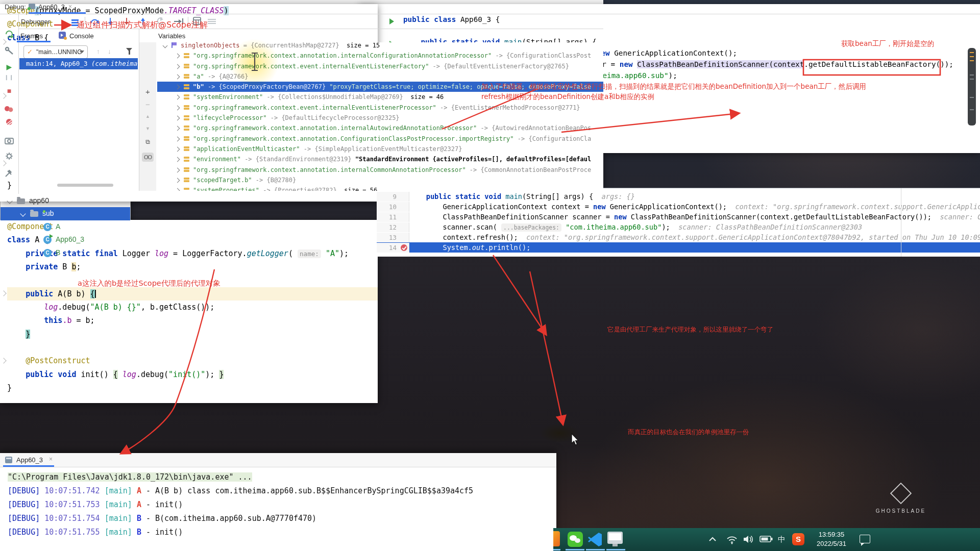 The width and height of the screenshot is (980, 551). I want to click on mouse-pointer, so click(575, 439).